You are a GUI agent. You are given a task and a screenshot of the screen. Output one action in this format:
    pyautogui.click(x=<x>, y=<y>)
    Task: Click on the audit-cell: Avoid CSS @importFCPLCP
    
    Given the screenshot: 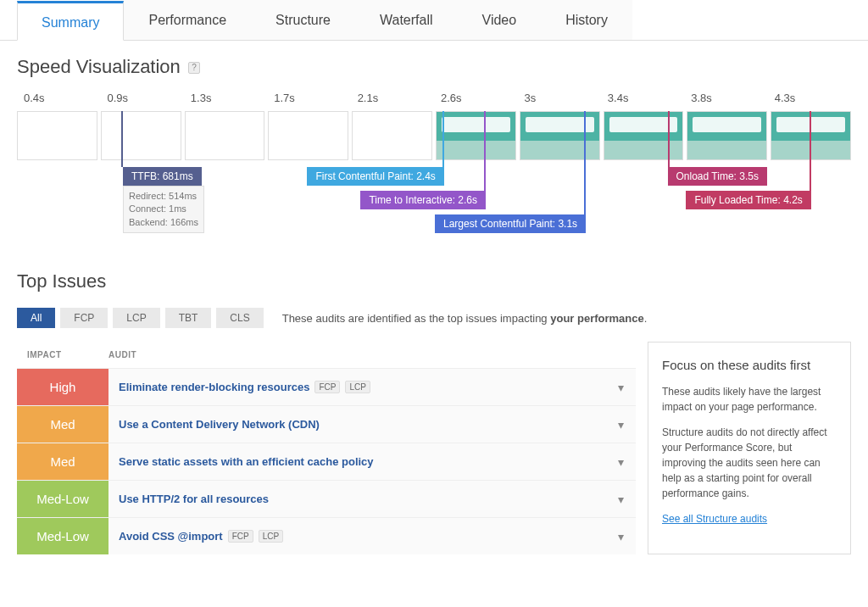 What is the action you would take?
    pyautogui.click(x=357, y=536)
    